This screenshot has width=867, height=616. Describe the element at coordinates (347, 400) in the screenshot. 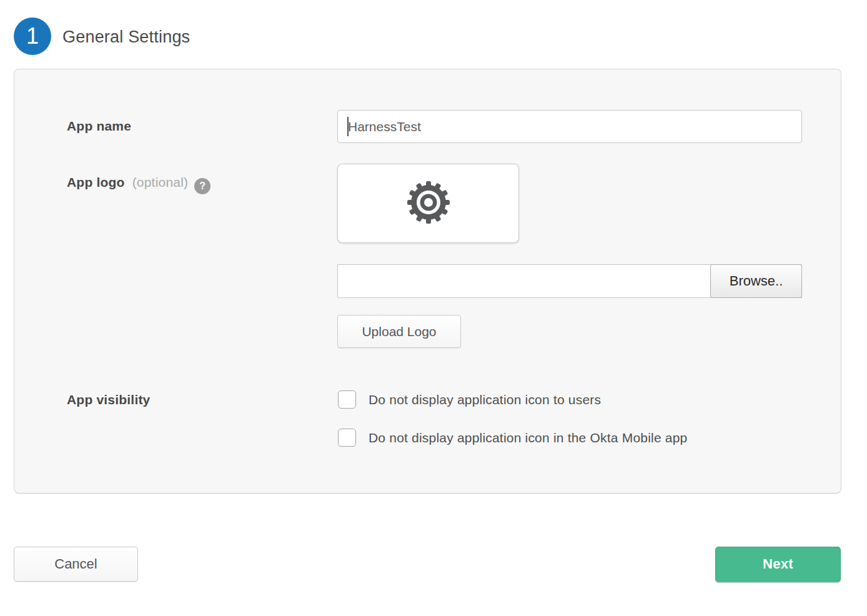

I see `checkbox-hide-icon-users` at that location.